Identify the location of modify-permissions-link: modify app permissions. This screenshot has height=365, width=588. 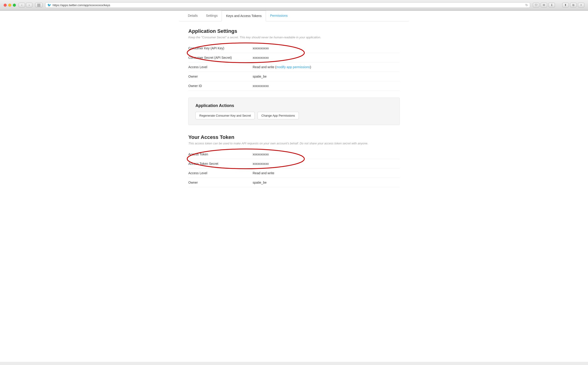
(293, 67).